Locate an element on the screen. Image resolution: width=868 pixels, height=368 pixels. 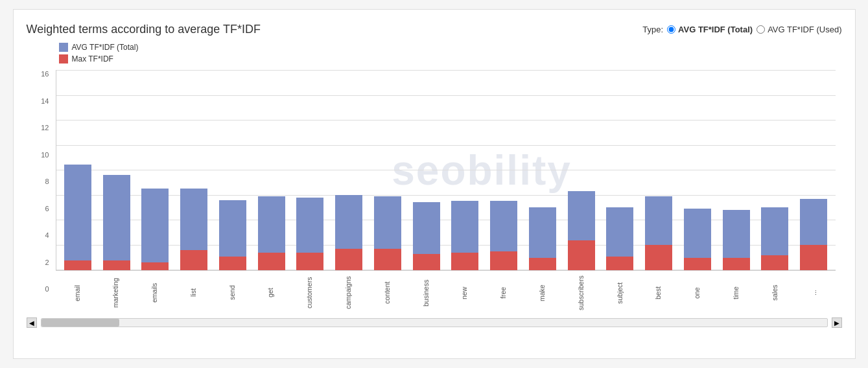
x-axis-label: content is located at coordinates (388, 293).